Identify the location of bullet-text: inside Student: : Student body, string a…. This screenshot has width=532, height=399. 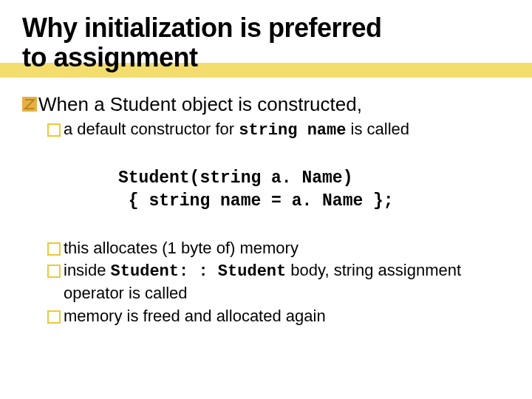
(287, 282).